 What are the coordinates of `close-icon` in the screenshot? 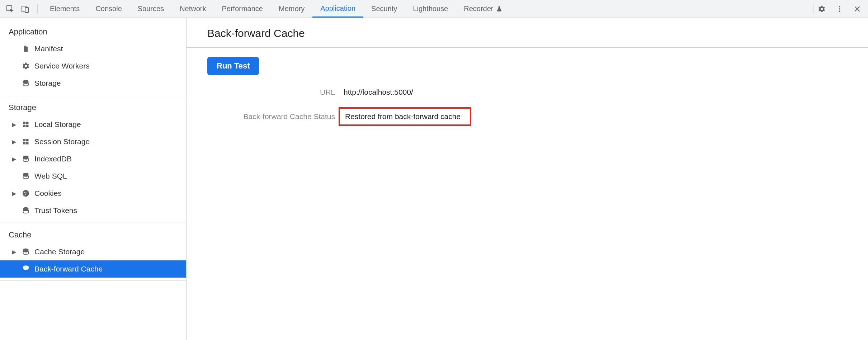 It's located at (857, 9).